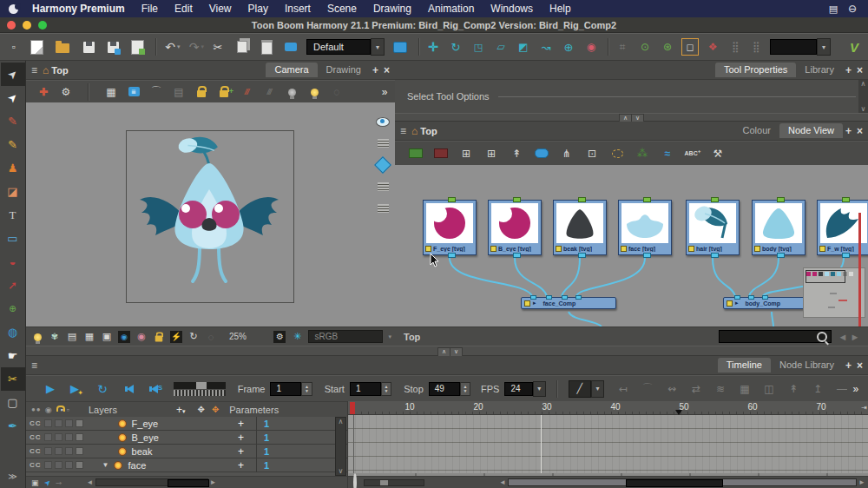 The image size is (868, 488). What do you see at coordinates (757, 130) in the screenshot?
I see `tab-colour: Colour` at bounding box center [757, 130].